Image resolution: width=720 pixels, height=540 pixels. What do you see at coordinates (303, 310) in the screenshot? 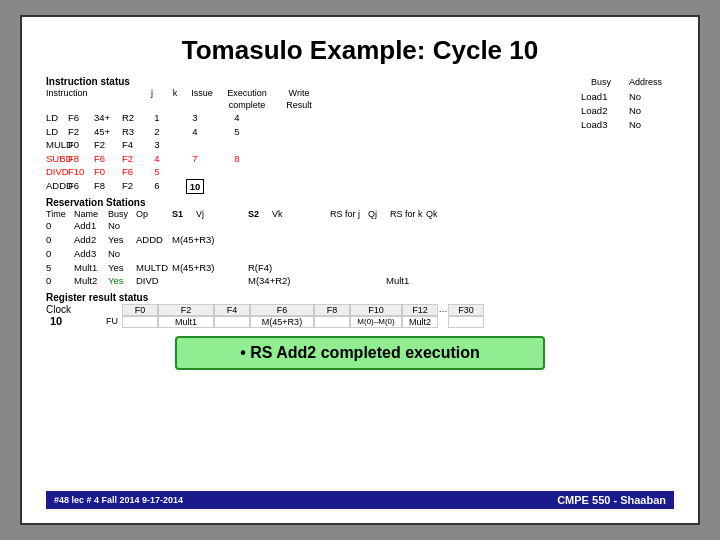
I see `register-names-row: F0 F2 F4 F6 F8 F10 F12 … F30` at bounding box center [303, 310].